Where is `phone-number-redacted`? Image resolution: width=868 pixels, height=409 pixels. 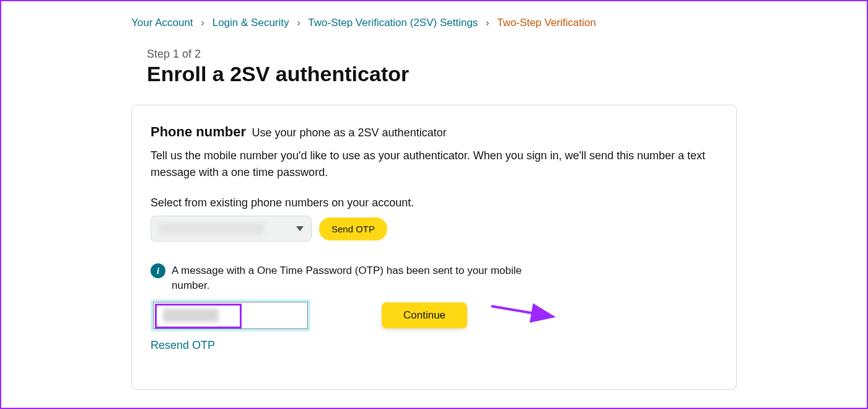
phone-number-redacted is located at coordinates (211, 229).